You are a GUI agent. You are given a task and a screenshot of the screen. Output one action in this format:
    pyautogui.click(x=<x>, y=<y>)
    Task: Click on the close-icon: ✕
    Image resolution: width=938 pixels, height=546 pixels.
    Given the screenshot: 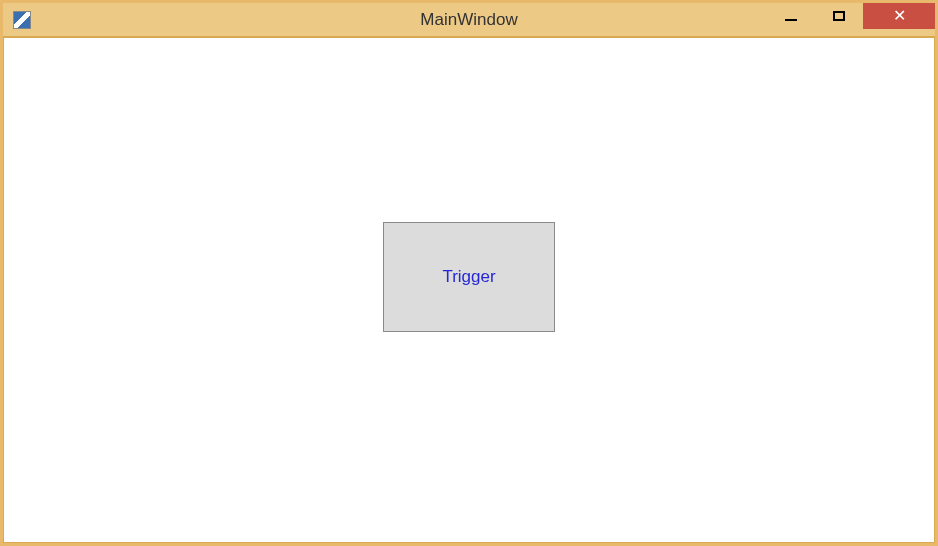 What is the action you would take?
    pyautogui.click(x=900, y=16)
    